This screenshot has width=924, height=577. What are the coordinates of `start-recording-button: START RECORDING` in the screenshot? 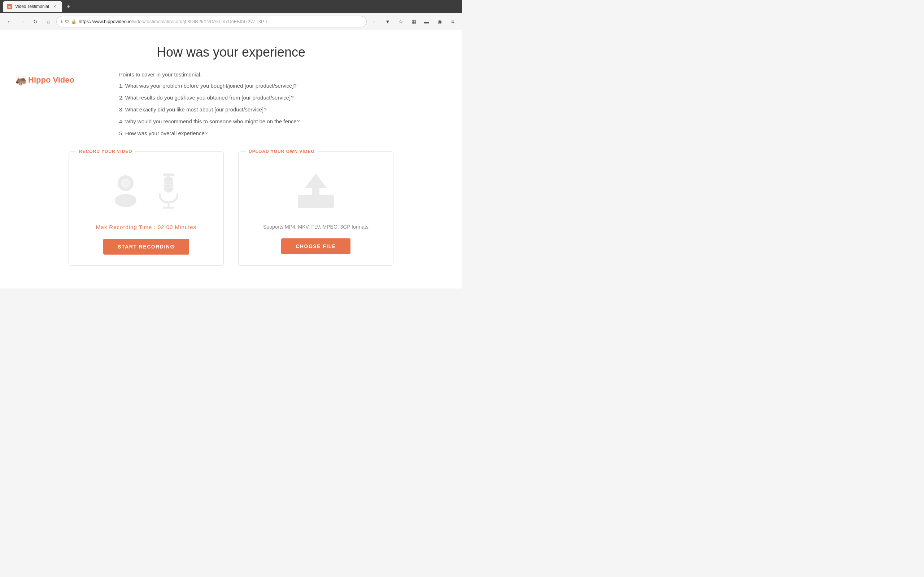 It's located at (146, 247).